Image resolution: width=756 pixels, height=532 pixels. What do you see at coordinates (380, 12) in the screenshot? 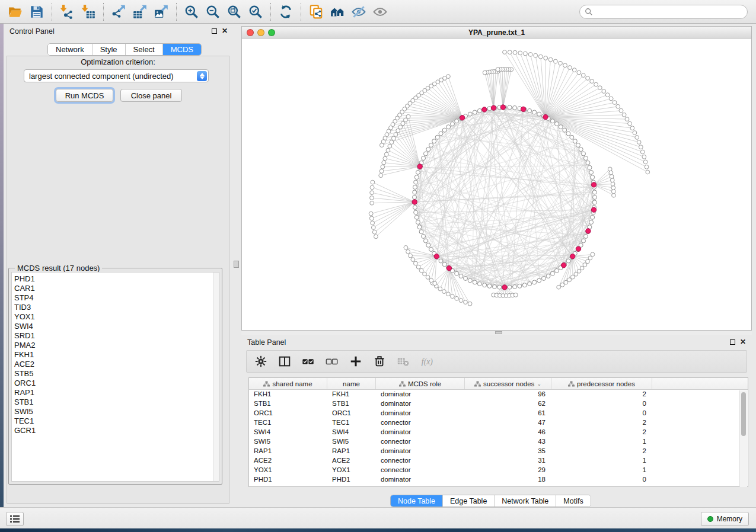
I see `show-all-button` at bounding box center [380, 12].